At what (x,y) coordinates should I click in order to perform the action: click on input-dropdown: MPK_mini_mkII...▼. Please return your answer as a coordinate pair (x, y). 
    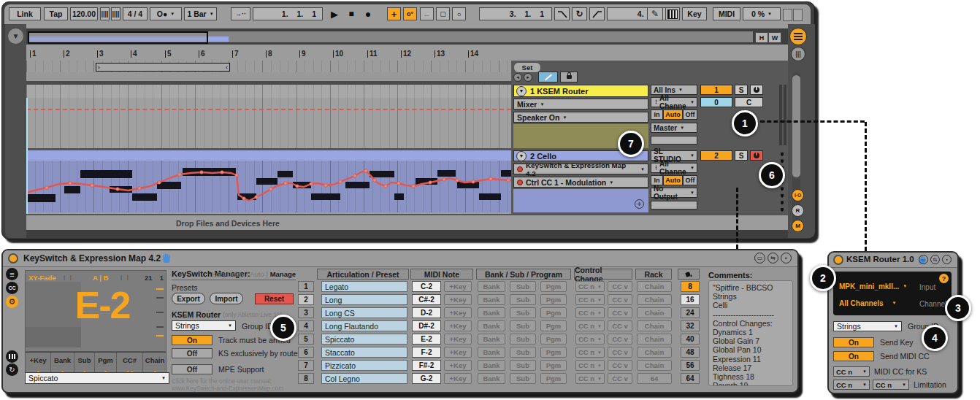
    Looking at the image, I should click on (876, 286).